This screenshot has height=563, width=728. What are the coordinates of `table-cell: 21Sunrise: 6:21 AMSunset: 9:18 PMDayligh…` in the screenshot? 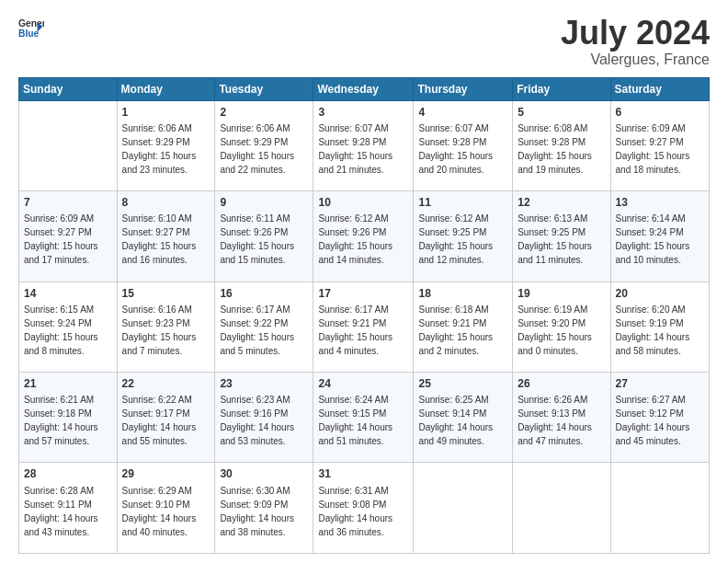 It's located at (68, 418).